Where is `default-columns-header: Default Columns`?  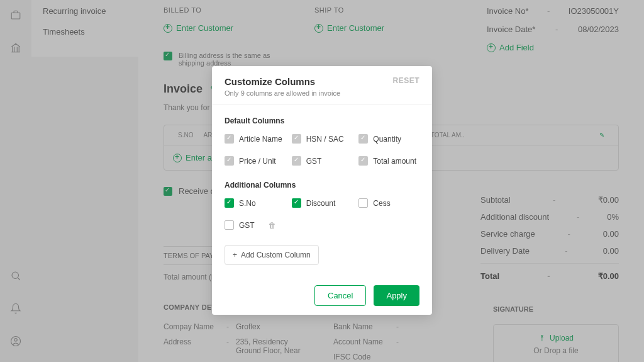
default-columns-header: Default Columns is located at coordinates (322, 121).